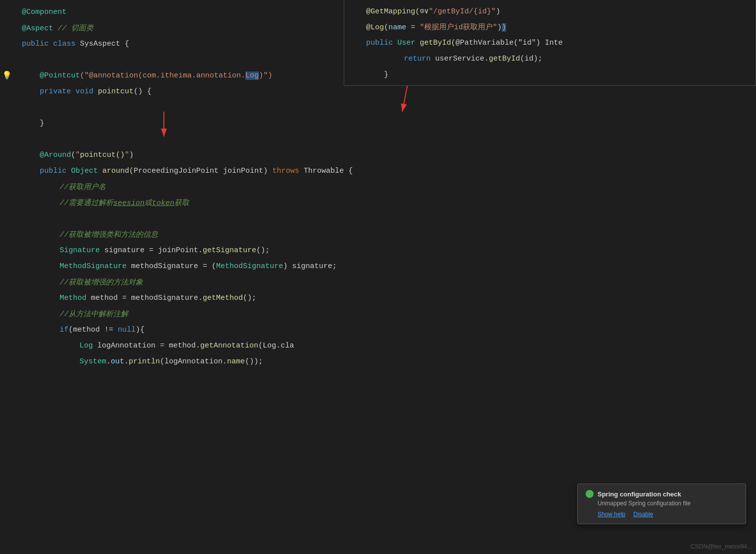 This screenshot has height=554, width=756. Describe the element at coordinates (560, 11) in the screenshot. I see `tp-line-content-1: @GetMapping(⊙∨"/getById/{id}")` at that location.